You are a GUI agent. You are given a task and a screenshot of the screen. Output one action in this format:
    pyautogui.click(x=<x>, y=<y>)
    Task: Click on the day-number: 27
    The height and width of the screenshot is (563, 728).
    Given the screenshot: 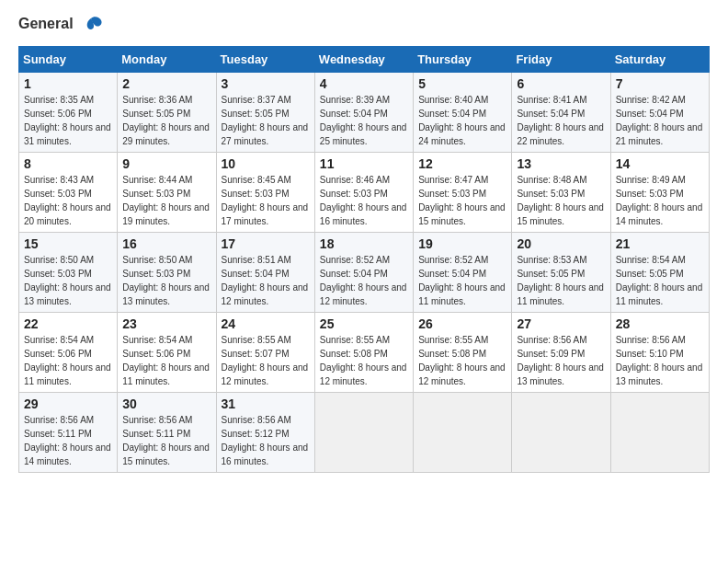 What is the action you would take?
    pyautogui.click(x=561, y=324)
    